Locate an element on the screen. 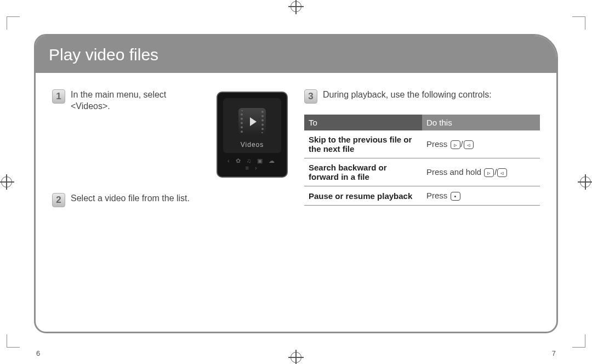 Image resolution: width=592 pixels, height=364 pixels. device-app-label: Videos is located at coordinates (252, 145).